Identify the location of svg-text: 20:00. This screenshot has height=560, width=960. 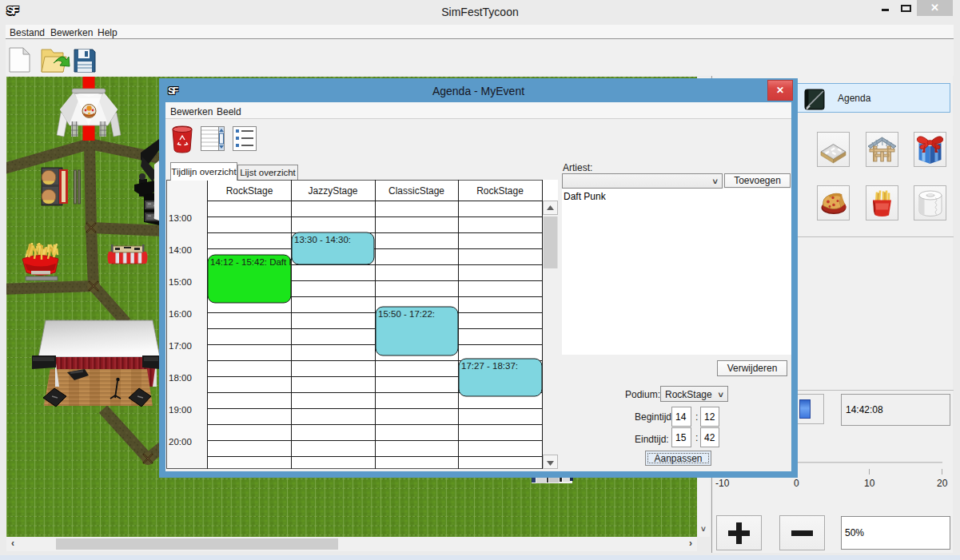
(181, 442).